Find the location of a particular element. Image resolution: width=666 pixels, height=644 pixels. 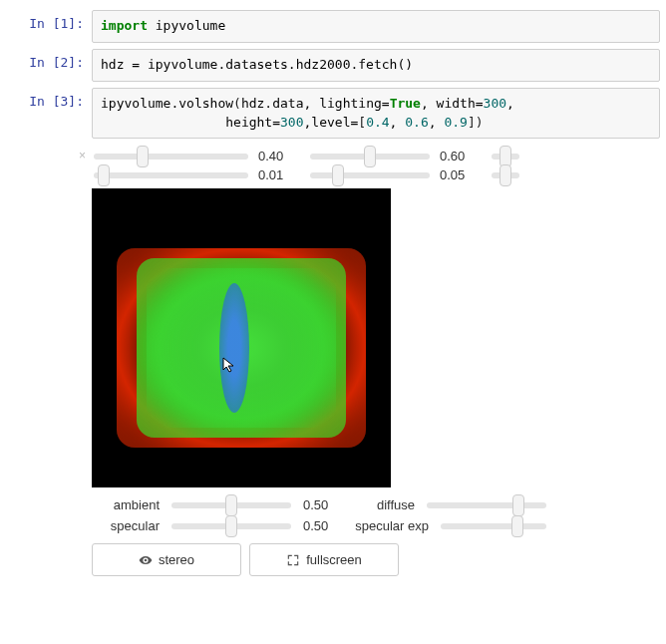

kw: level= is located at coordinates (335, 122).